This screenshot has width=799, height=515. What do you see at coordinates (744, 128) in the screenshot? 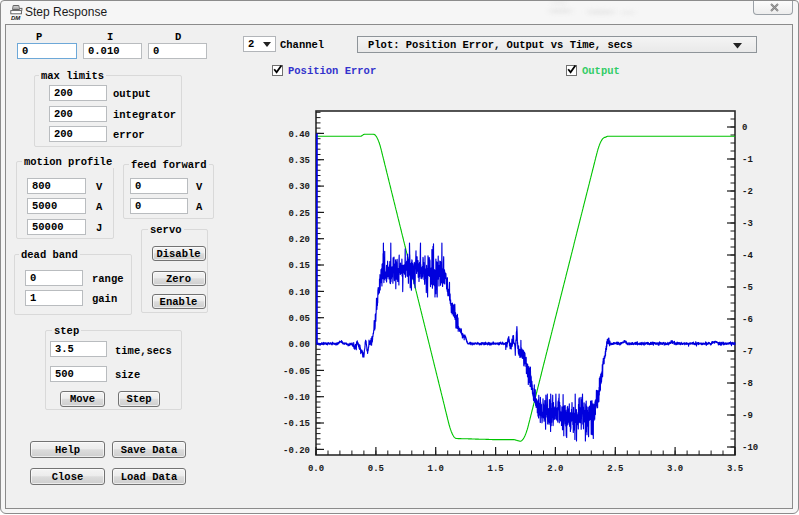
I see `svg-text: 0` at bounding box center [744, 128].